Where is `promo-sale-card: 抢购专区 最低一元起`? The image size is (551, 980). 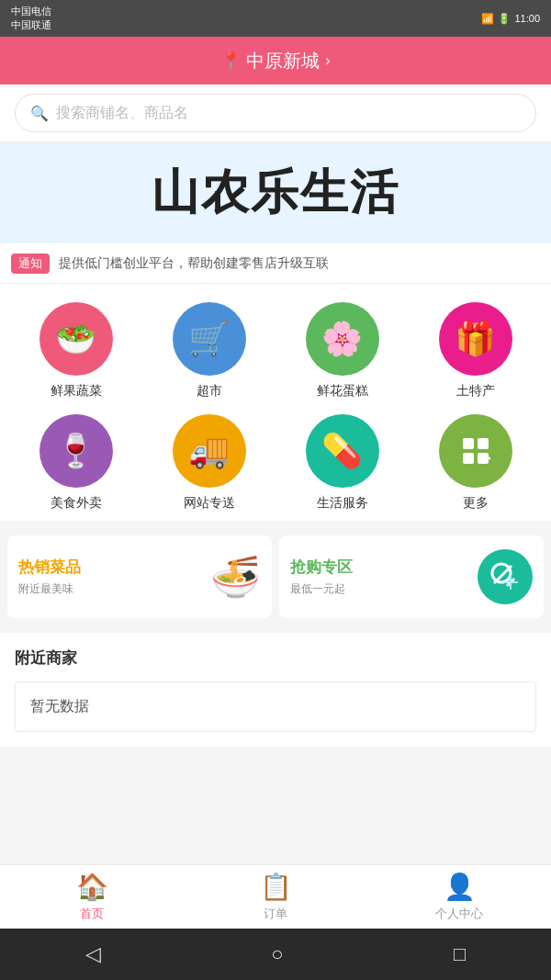 promo-sale-card: 抢购专区 最低一元起 is located at coordinates (411, 577).